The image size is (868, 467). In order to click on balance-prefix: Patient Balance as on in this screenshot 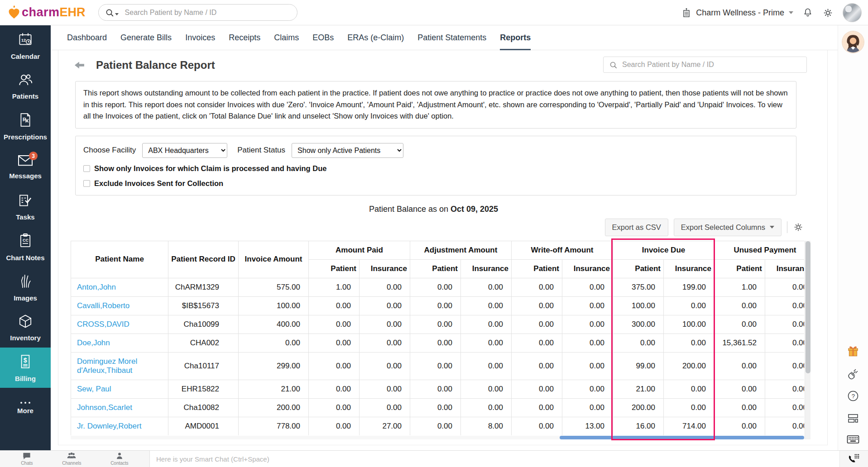, I will do `click(408, 209)`.